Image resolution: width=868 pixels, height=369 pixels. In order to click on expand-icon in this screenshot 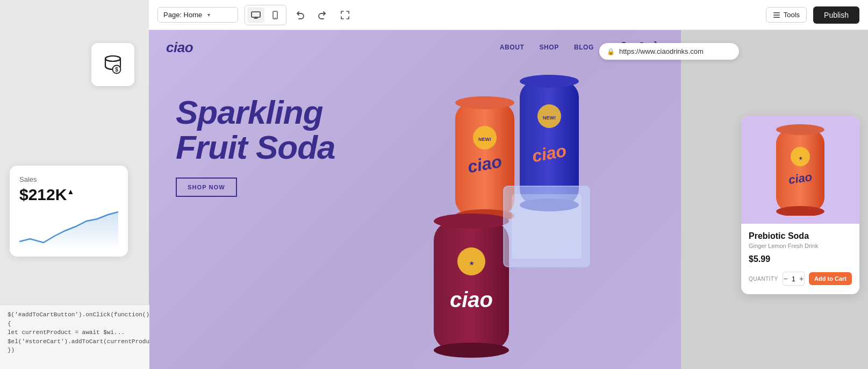, I will do `click(345, 15)`.